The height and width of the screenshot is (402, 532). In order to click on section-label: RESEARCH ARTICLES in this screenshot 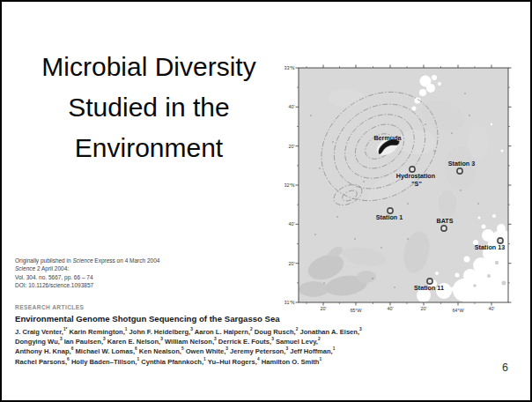, I will do `click(49, 307)`.